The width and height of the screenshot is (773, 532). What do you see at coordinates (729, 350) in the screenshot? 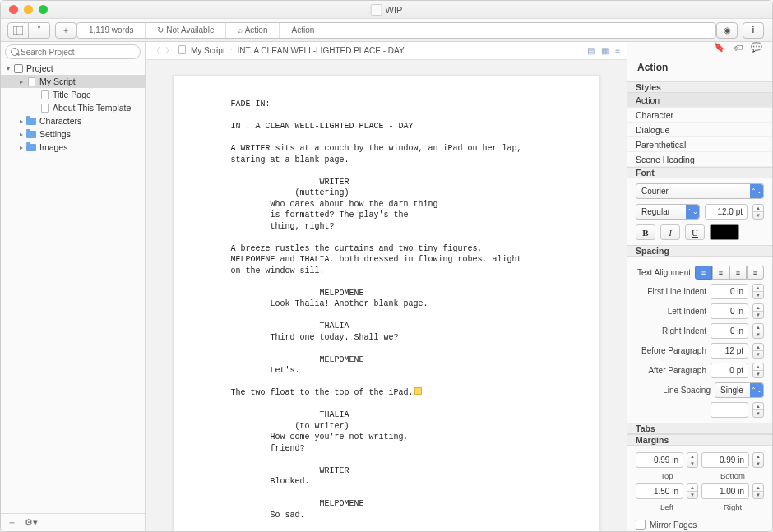
I see `before-paragraph-field: 12 pt` at bounding box center [729, 350].